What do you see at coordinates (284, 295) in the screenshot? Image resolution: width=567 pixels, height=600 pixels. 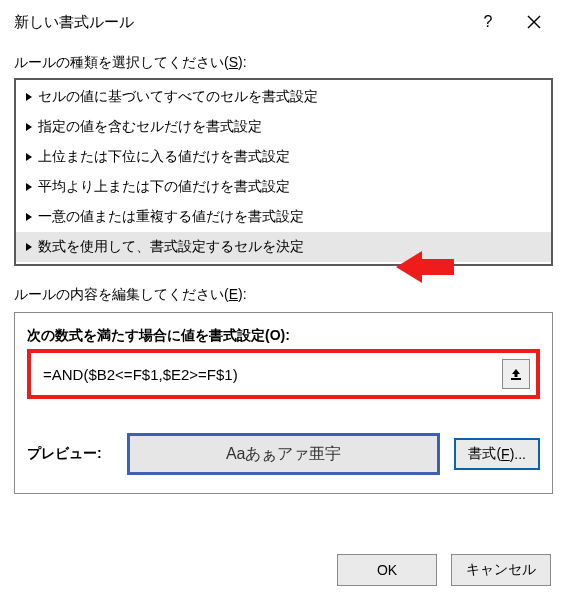 I see `edit-section-label: ルールの内容を編集してください(E):` at bounding box center [284, 295].